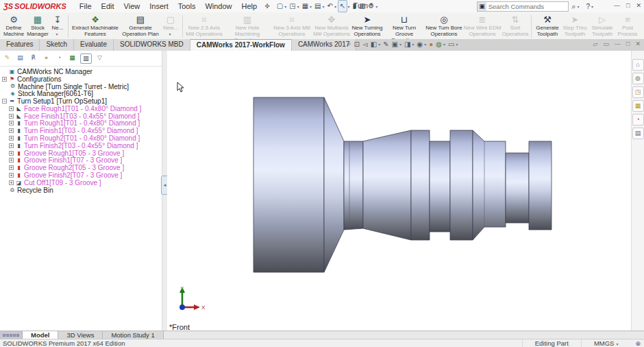 Image resolution: width=644 pixels, height=347 pixels. What do you see at coordinates (4, 101) in the screenshot?
I see `collapse-icon: −` at bounding box center [4, 101].